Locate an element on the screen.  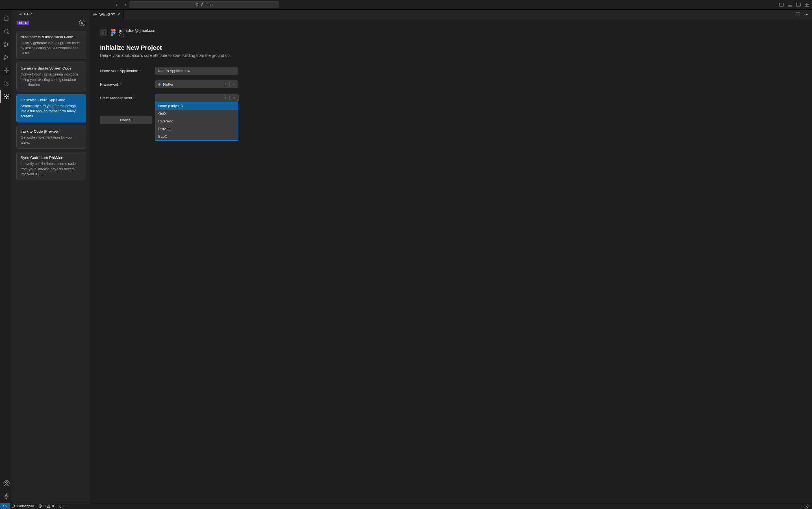
customize-layout-icon is located at coordinates (807, 5).